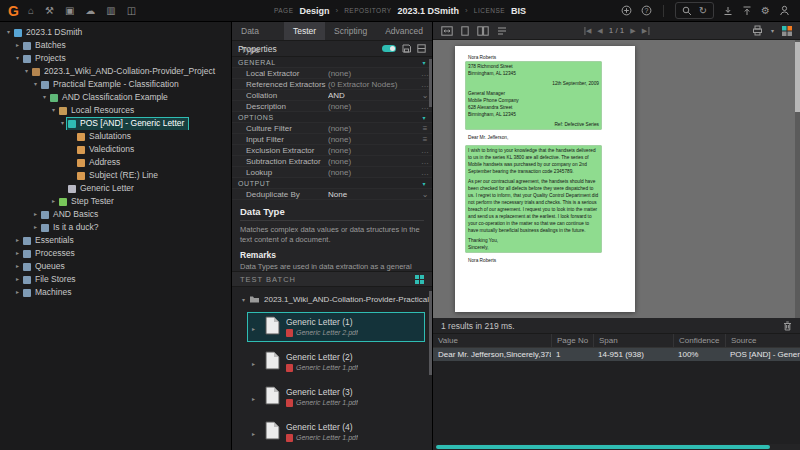 The height and width of the screenshot is (450, 800). Describe the element at coordinates (332, 106) in the screenshot. I see `property-row-description: Description(none)…` at that location.